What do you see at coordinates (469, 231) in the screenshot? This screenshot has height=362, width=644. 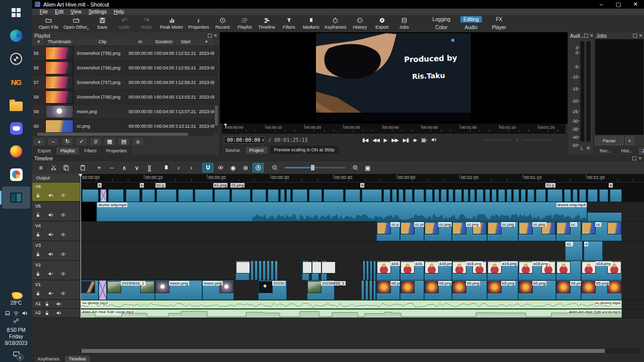 I see `clip: cc.png` at bounding box center [469, 231].